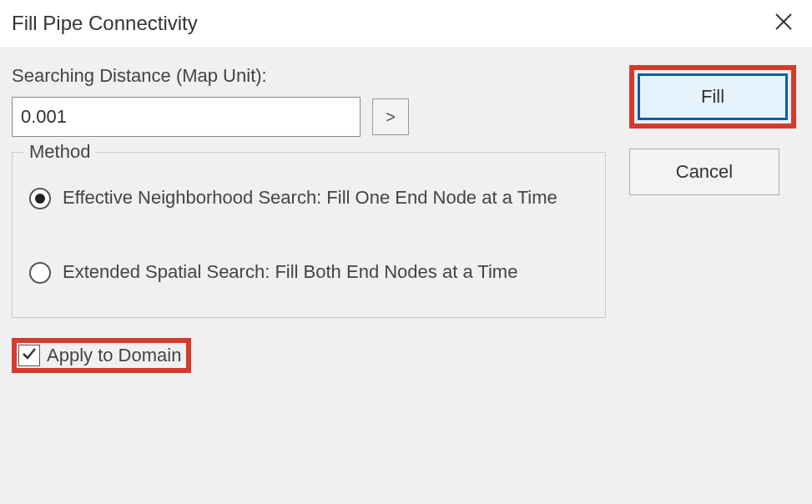  Describe the element at coordinates (312, 76) in the screenshot. I see `searching-distance-label: Searching Distance (Map Unit):` at that location.